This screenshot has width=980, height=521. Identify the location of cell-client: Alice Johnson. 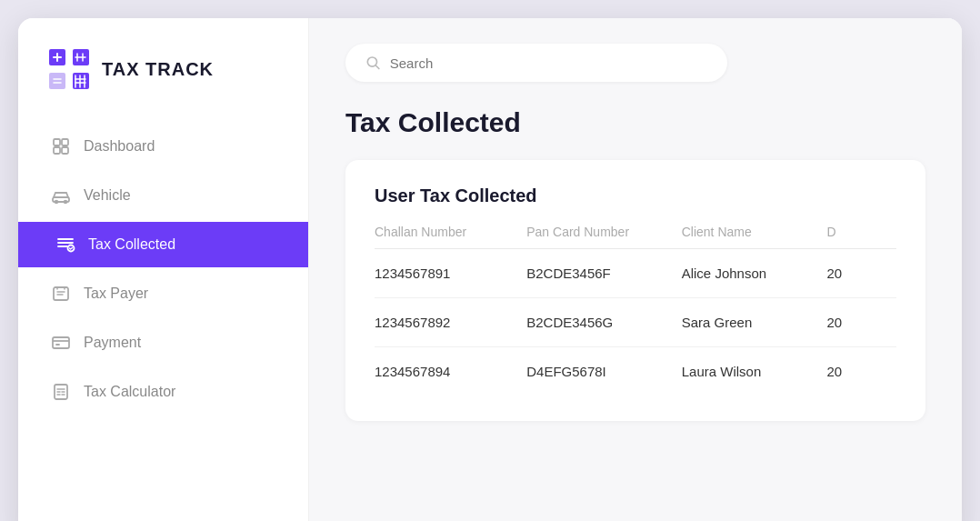
(755, 274).